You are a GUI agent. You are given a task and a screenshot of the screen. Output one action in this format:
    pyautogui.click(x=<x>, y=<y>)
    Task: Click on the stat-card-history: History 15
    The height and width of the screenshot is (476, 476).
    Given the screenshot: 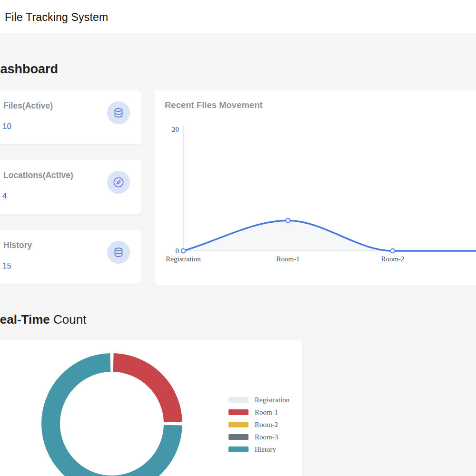 What is the action you would take?
    pyautogui.click(x=70, y=257)
    